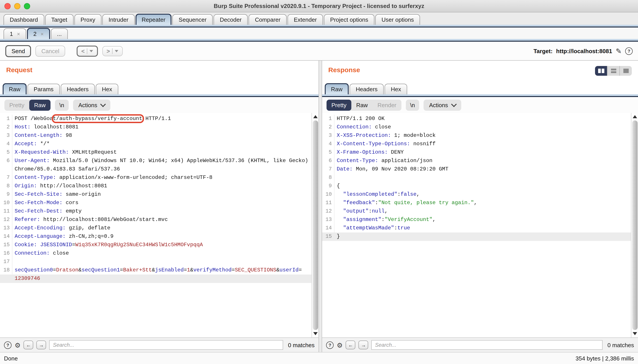 The width and height of the screenshot is (638, 364). Describe the element at coordinates (363, 127) in the screenshot. I see `response-line-text: Connection: close` at that location.